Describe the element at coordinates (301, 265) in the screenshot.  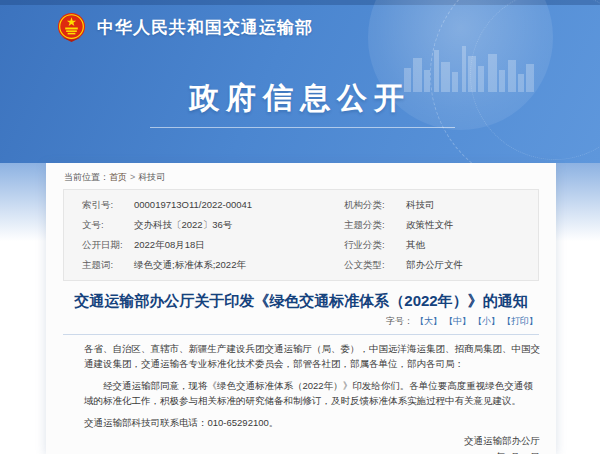
I see `meta-row-keywords: 主题词: 绿色交通;标准体系;2022年 公文类型: 部办公厅文件` at that location.